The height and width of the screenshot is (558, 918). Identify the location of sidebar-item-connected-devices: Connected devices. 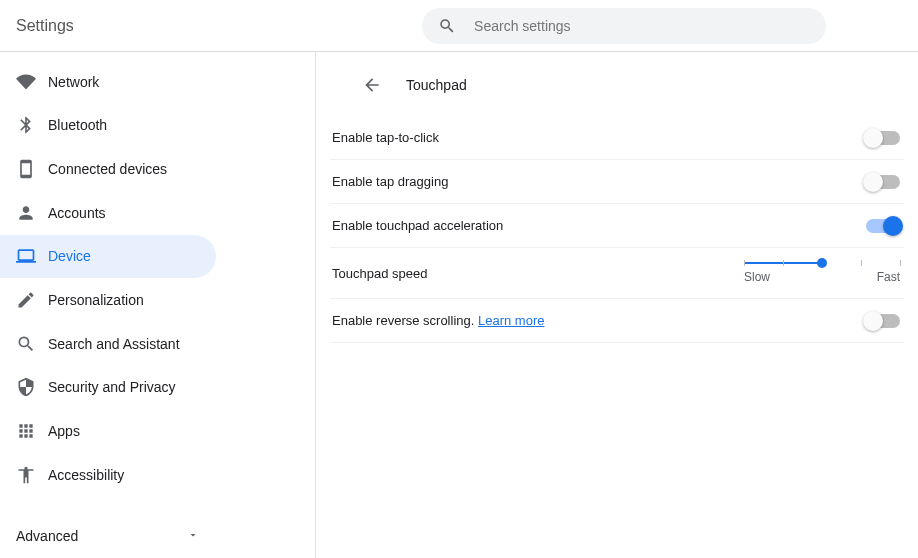
(158, 169).